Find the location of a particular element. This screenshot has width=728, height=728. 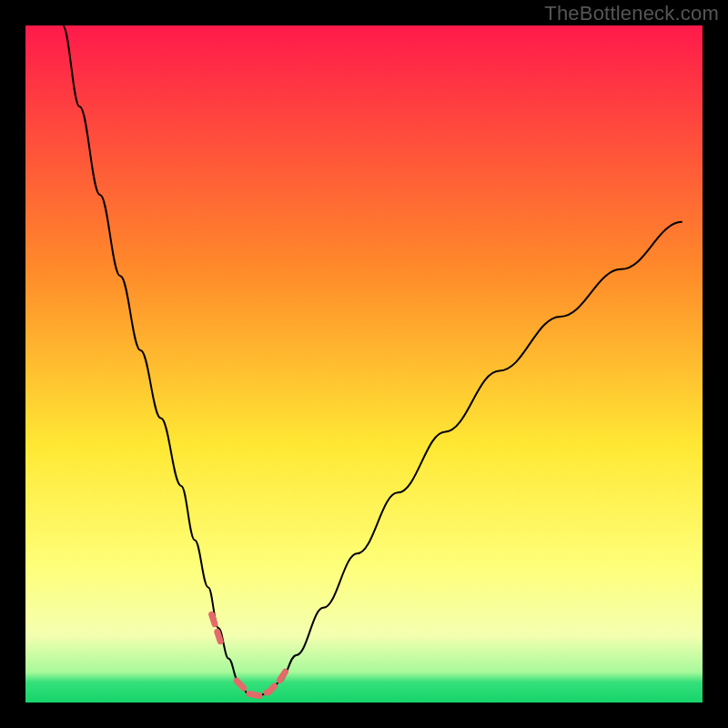

watermark-text: TheBottleneck.com is located at coordinates (632, 14).